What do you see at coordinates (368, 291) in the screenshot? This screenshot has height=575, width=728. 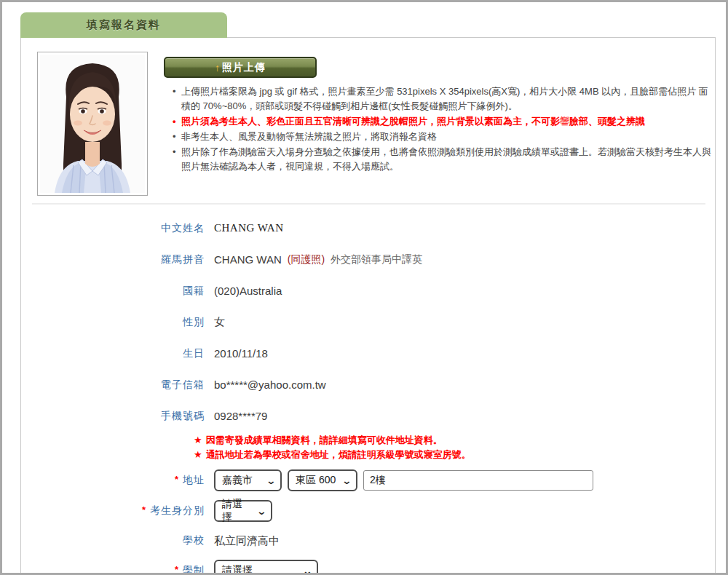 I see `form-row-nationality: 國籍 (020)Australia` at bounding box center [368, 291].